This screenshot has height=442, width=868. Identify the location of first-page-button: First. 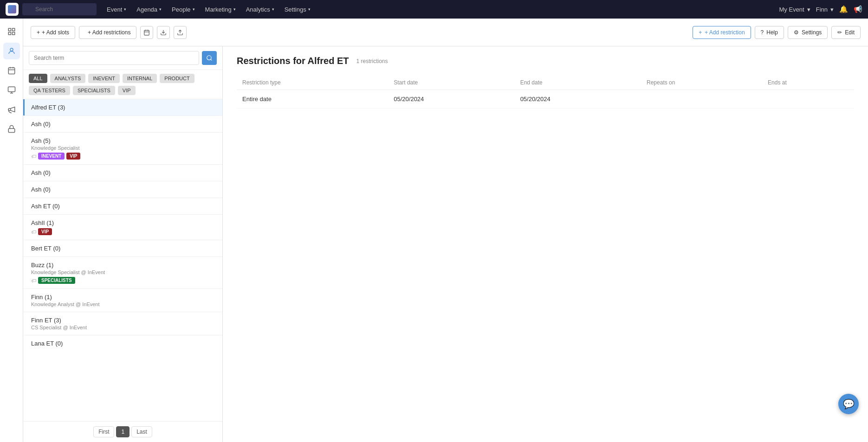
(104, 432).